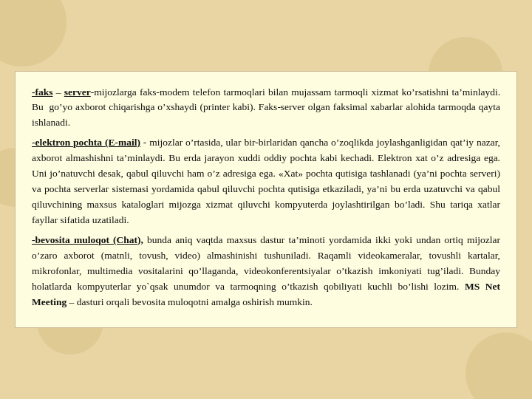  Describe the element at coordinates (78, 92) in the screenshot. I see `term-server: server` at that location.